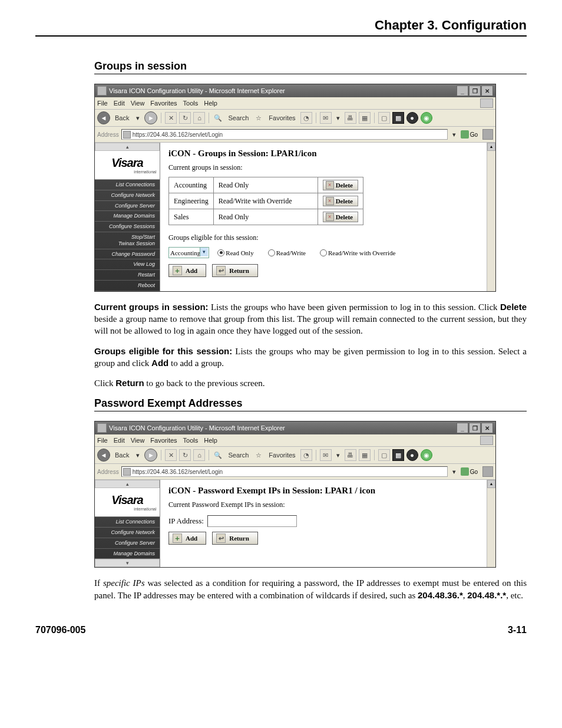 The width and height of the screenshot is (562, 728). What do you see at coordinates (236, 253) in the screenshot?
I see `radio-read-only: Read Only` at bounding box center [236, 253].